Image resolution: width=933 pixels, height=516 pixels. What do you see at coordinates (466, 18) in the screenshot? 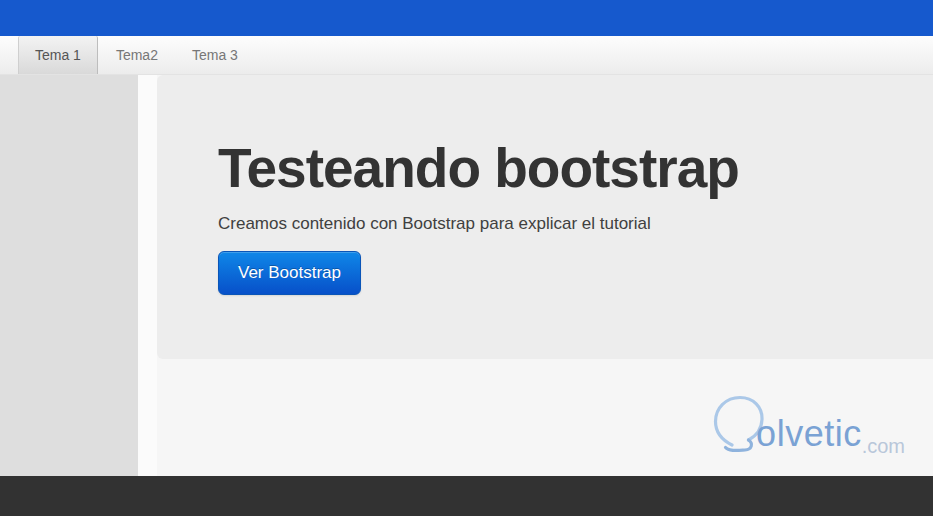
I see `top-navbar` at bounding box center [466, 18].